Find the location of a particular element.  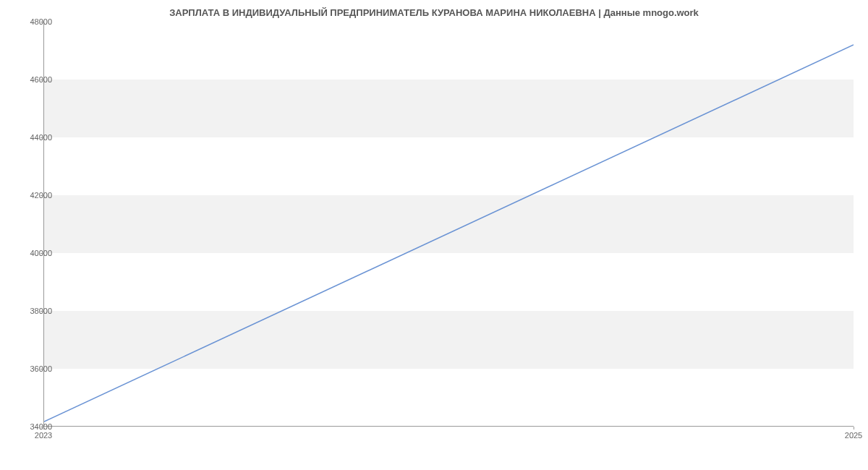

y-axis-tick-label: 46000 is located at coordinates (34, 80).